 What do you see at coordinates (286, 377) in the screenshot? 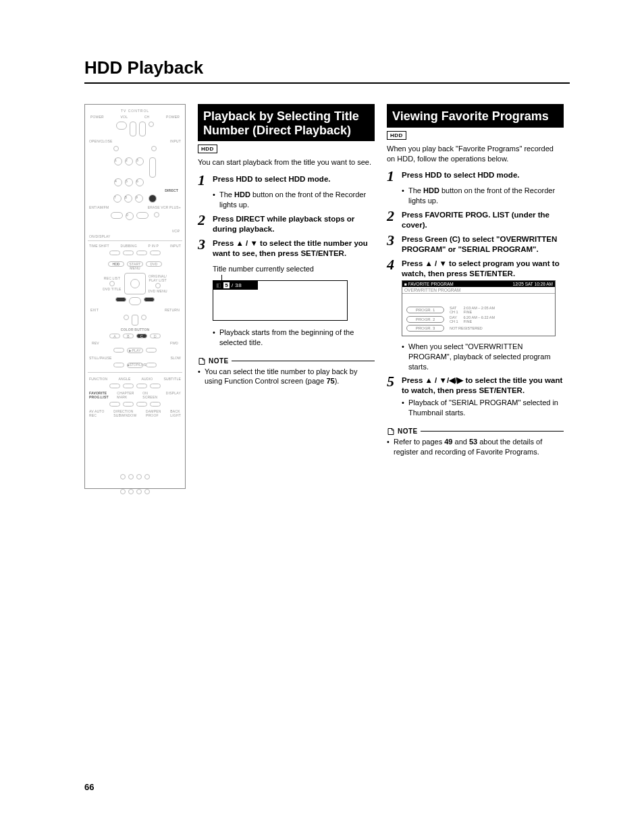
I see `note-text: You can select the title number to play …` at bounding box center [286, 377].